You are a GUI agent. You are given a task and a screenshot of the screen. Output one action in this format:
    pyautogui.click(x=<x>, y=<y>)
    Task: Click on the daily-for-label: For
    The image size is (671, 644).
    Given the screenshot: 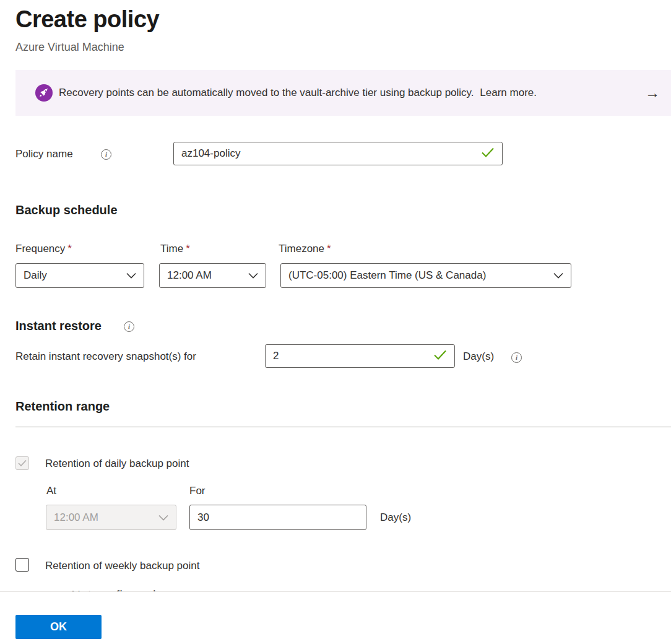 What is the action you would take?
    pyautogui.click(x=197, y=491)
    